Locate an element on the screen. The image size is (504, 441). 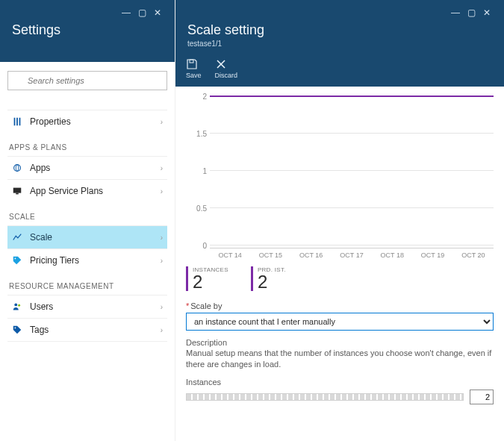
description-heading: Description is located at coordinates (340, 343).